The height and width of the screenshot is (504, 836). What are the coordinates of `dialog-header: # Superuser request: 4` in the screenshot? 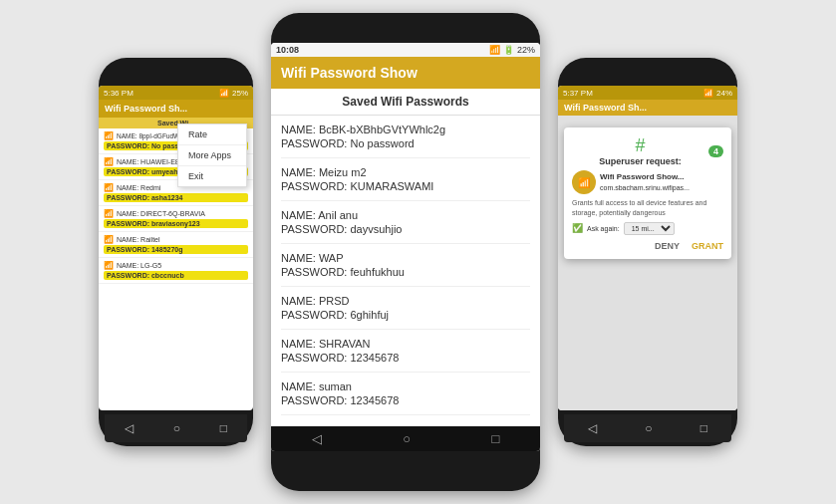 It's located at (648, 151).